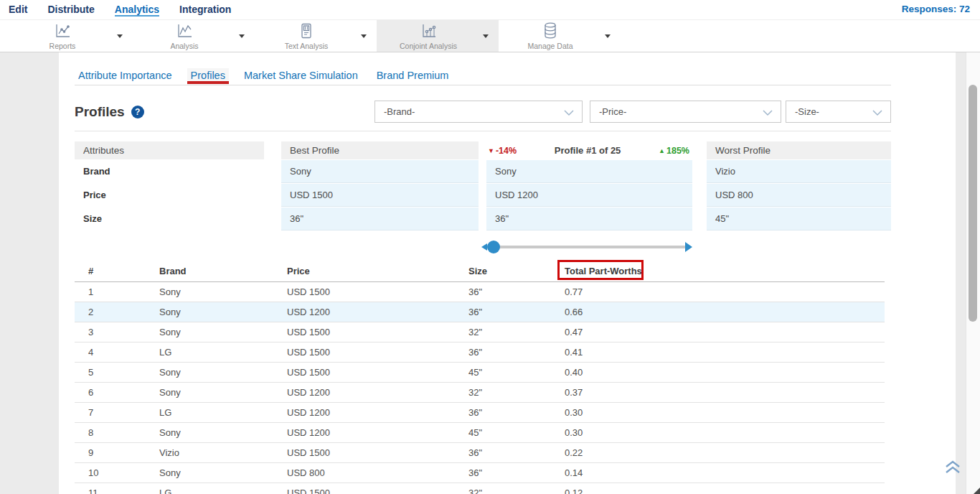 This screenshot has width=980, height=494. I want to click on resize-grip-icon, so click(977, 491).